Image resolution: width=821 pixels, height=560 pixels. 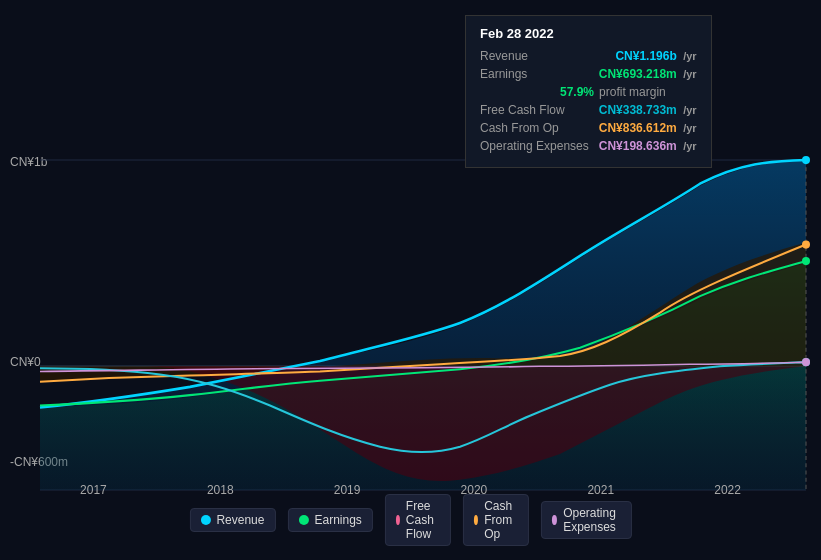 I want to click on tooltip-value-opex: CN¥198.636m /yr, so click(x=648, y=146).